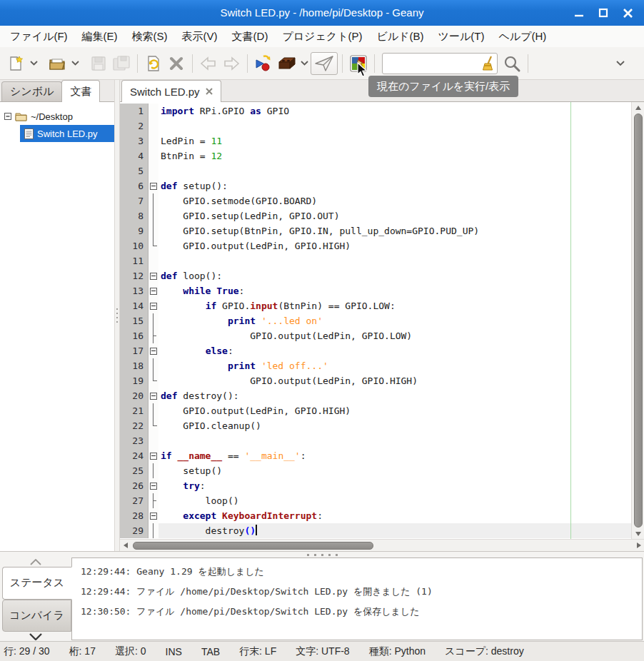 The width and height of the screenshot is (644, 661). What do you see at coordinates (523, 37) in the screenshot?
I see `menu-item: ヘルプ(H)` at bounding box center [523, 37].